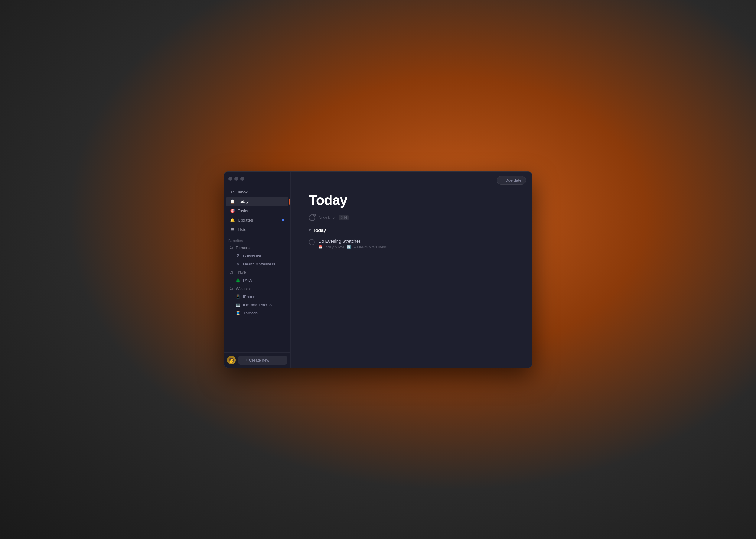 This screenshot has height=539, width=756. I want to click on ios-ipados-label: iOS and iPadOS, so click(258, 305).